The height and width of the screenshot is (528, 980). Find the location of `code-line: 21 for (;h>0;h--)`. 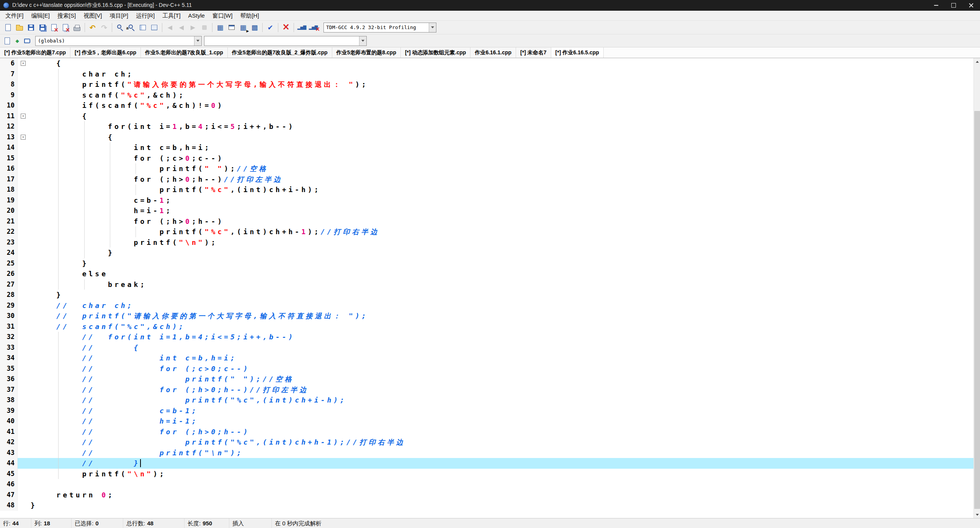

code-line: 21 for (;h>0;h--) is located at coordinates (487, 222).